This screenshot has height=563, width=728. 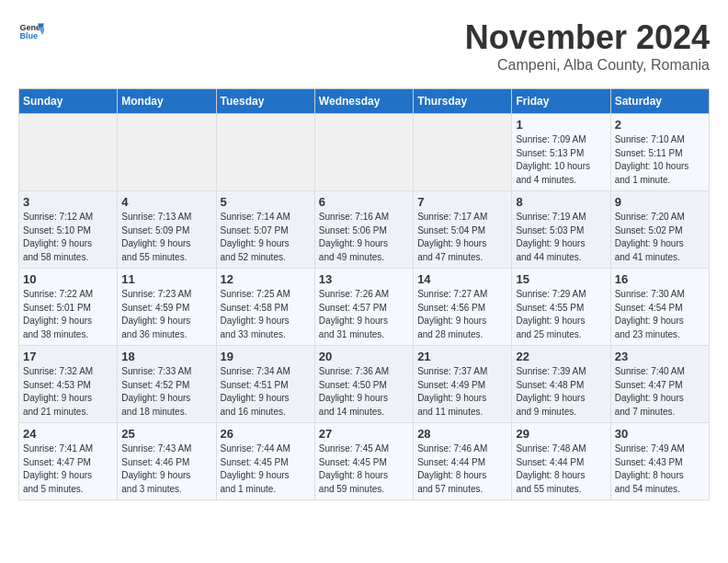 What do you see at coordinates (463, 462) in the screenshot?
I see `calendar-cell: 28Sunrise: 7:46 AM Sunset: 4:44 PM Dayli…` at bounding box center [463, 462].